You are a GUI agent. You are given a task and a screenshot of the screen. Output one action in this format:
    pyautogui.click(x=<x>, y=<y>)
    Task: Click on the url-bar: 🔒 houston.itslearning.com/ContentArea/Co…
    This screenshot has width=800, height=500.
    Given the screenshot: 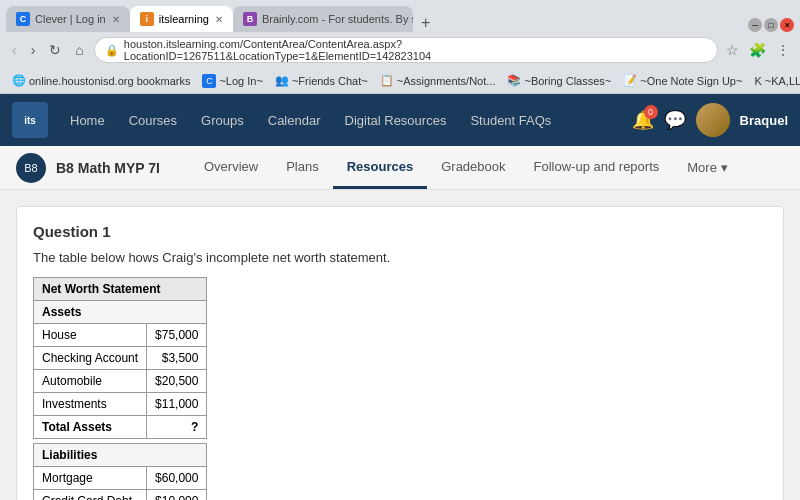 What is the action you would take?
    pyautogui.click(x=406, y=50)
    